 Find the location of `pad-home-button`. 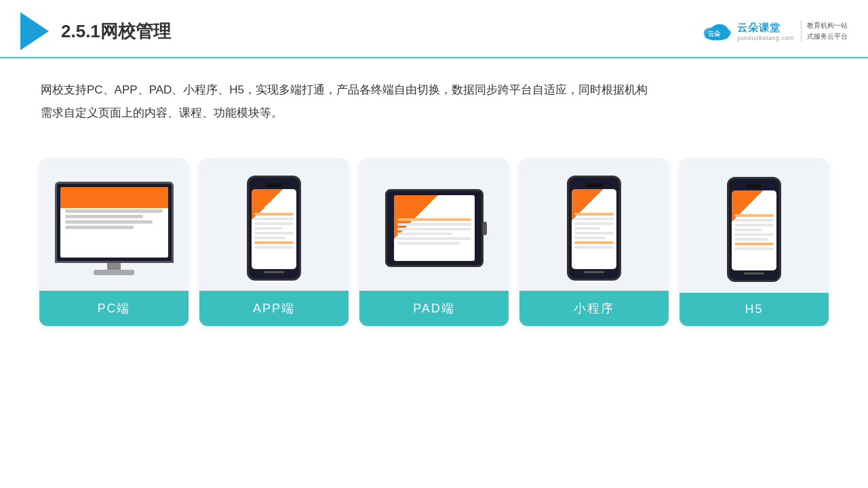

pad-home-button is located at coordinates (485, 228).